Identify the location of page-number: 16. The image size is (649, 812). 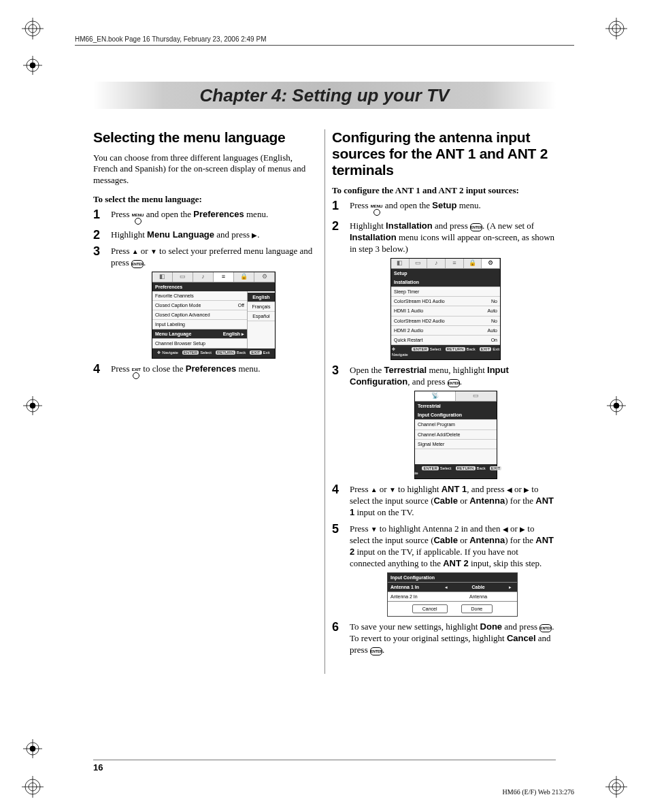
(98, 768).